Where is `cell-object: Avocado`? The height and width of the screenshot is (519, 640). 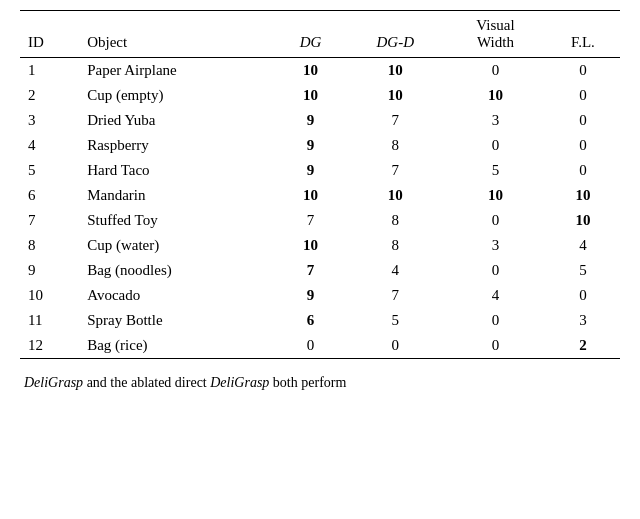 cell-object: Avocado is located at coordinates (177, 296).